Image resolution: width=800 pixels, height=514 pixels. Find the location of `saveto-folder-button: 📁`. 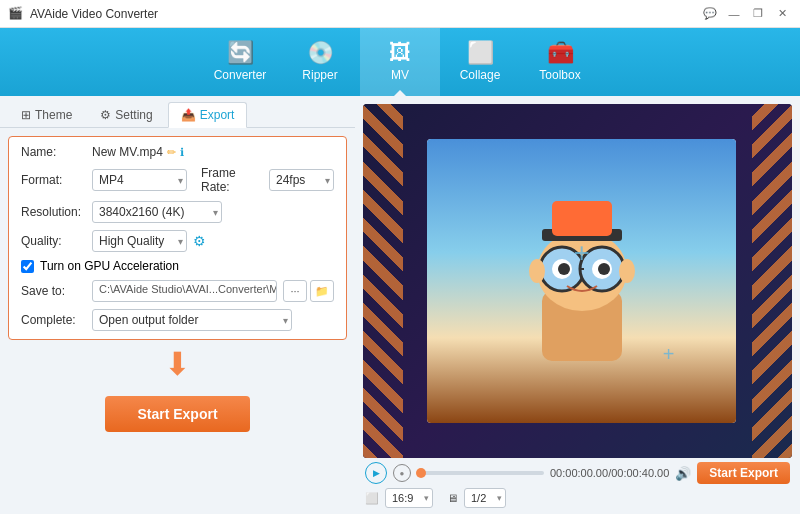

saveto-folder-button: 📁 is located at coordinates (322, 291).